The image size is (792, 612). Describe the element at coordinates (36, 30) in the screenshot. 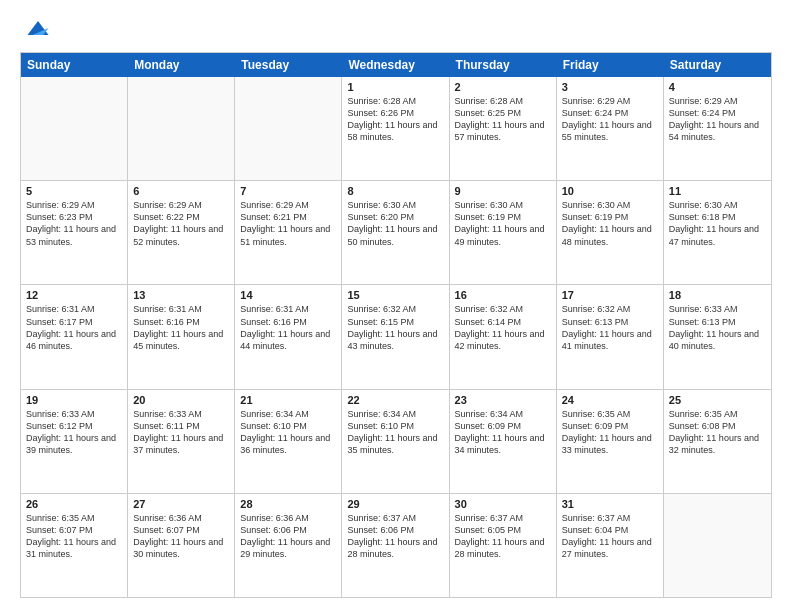

I see `logo` at that location.